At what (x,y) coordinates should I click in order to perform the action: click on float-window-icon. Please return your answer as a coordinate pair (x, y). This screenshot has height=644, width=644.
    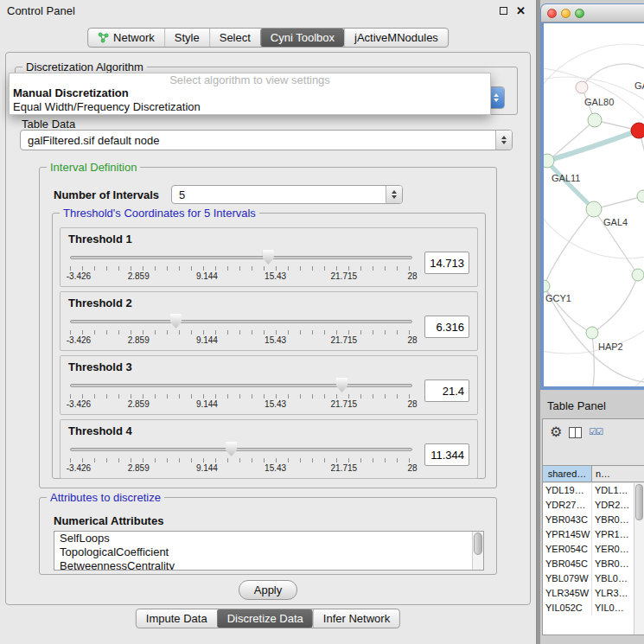
    Looking at the image, I should click on (503, 10).